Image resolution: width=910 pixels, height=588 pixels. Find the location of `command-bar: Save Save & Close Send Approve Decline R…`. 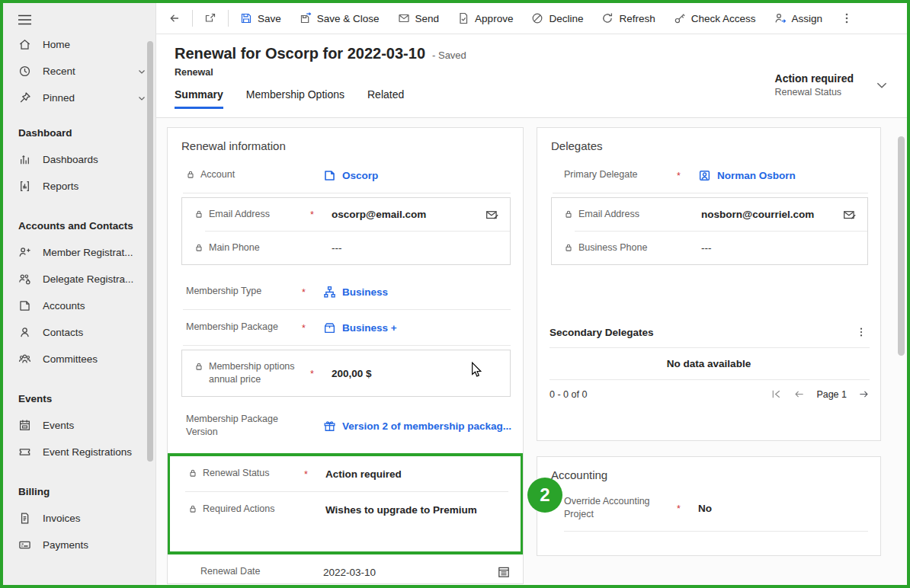

command-bar: Save Save & Close Send Approve Decline R… is located at coordinates (532, 18).